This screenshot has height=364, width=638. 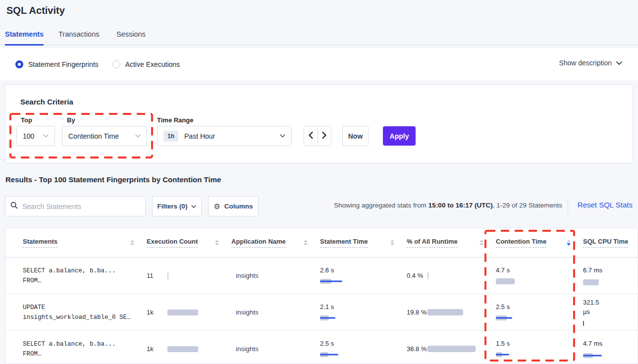 What do you see at coordinates (319, 64) in the screenshot?
I see `view-mode-band: Statement Fingerprints Active Executions…` at bounding box center [319, 64].